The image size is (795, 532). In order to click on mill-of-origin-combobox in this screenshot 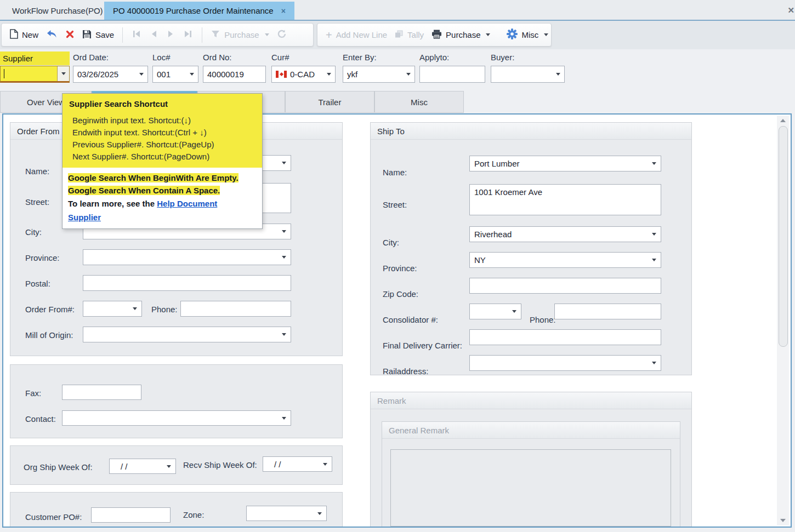, I will do `click(187, 334)`.